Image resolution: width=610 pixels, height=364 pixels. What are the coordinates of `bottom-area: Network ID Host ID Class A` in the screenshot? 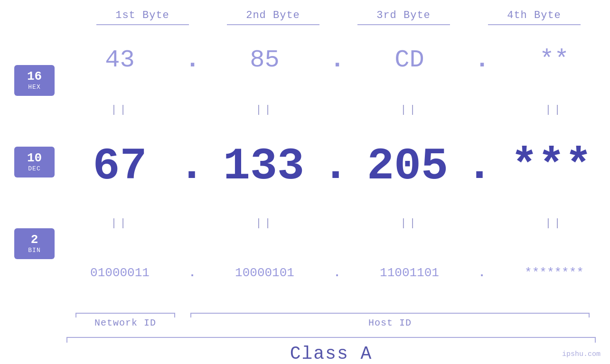 It's located at (305, 338).